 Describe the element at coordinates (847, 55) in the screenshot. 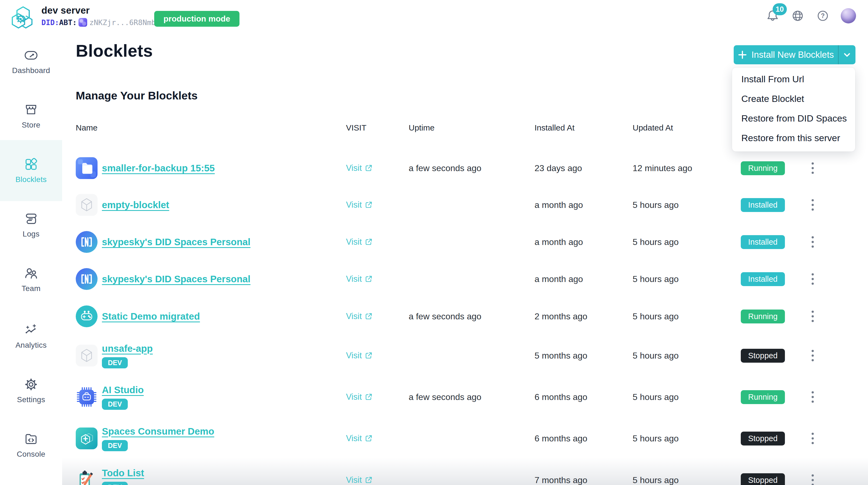

I see `install-button-caret` at that location.